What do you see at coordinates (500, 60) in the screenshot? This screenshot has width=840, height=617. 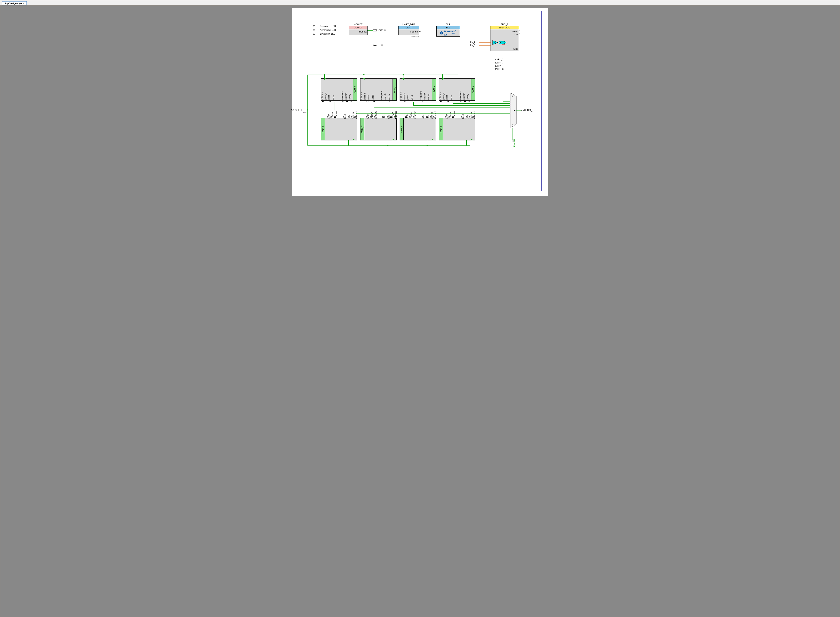 I see `pin-2: Pin_2` at bounding box center [500, 60].